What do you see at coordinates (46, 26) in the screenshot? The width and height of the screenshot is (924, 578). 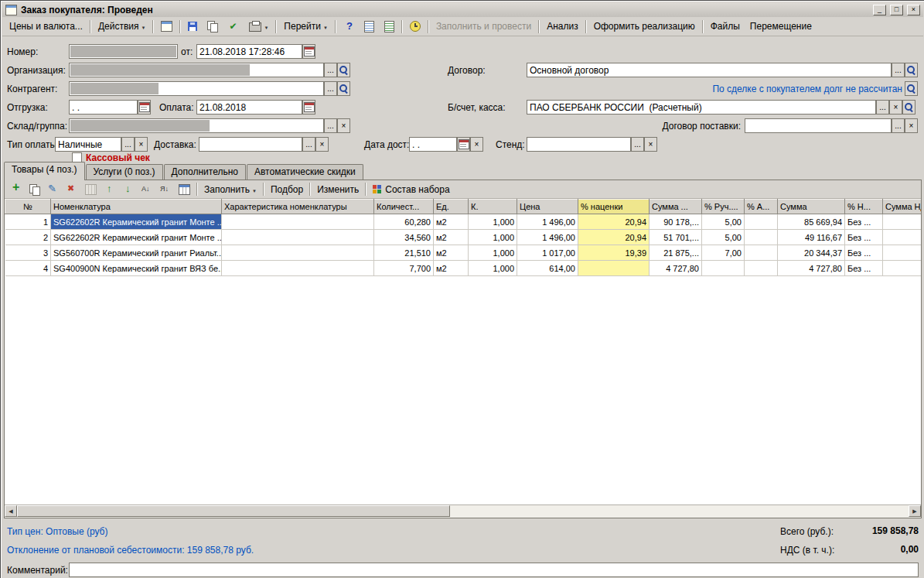 I see `prices-currency-button: Цены и валюта...` at bounding box center [46, 26].